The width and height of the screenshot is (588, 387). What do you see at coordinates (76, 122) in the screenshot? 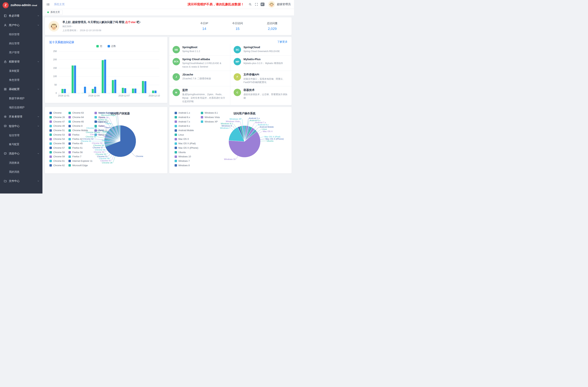
I see `legend-item: Chrome 65` at bounding box center [76, 122].